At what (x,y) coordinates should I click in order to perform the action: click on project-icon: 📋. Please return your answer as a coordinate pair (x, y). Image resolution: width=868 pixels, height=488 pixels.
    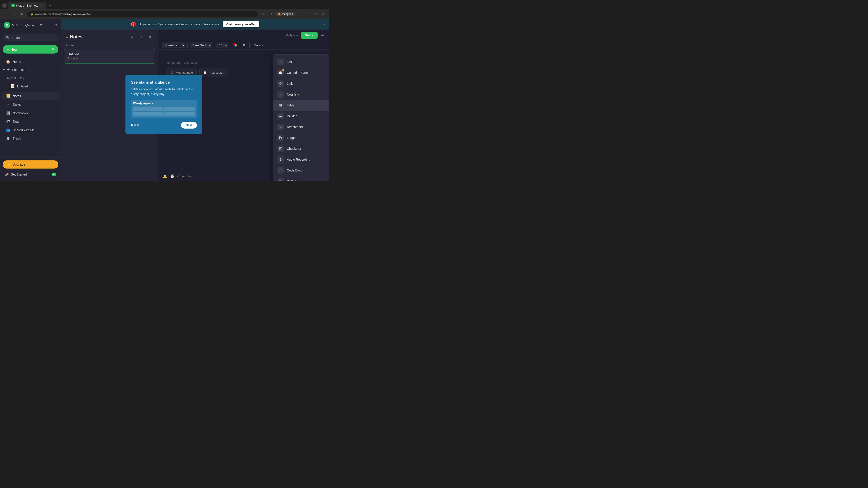
    Looking at the image, I should click on (205, 73).